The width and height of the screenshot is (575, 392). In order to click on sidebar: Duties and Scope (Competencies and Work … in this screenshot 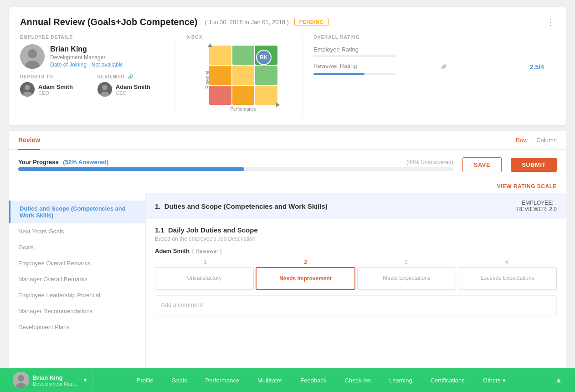, I will do `click(77, 281)`.